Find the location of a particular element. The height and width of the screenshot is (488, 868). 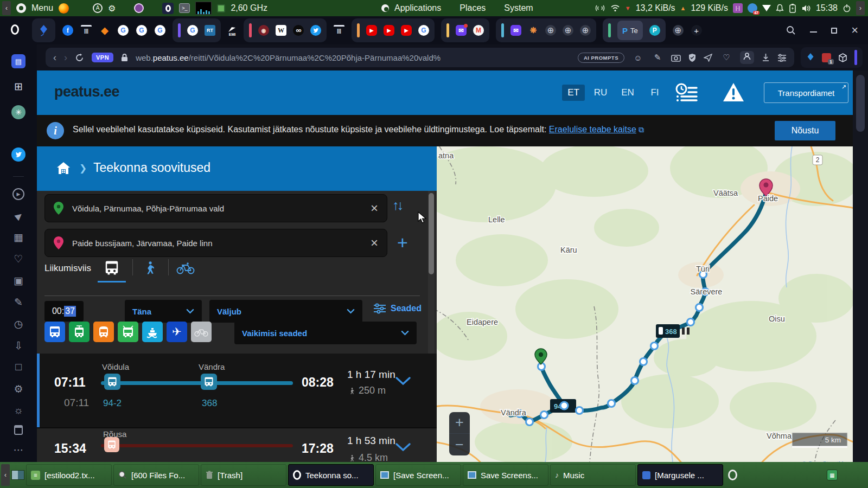

lang-fi: FI is located at coordinates (655, 93).